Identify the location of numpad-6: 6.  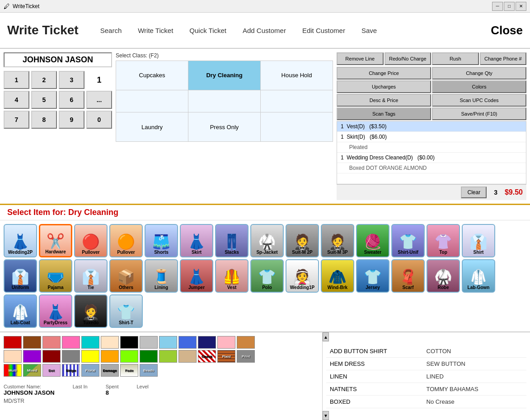
(71, 100).